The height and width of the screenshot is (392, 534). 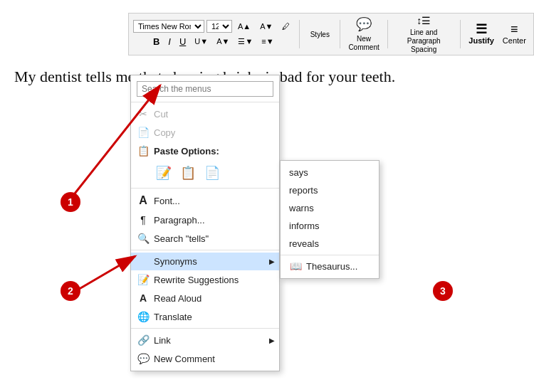 I want to click on copy-label: Copy, so click(x=164, y=132).